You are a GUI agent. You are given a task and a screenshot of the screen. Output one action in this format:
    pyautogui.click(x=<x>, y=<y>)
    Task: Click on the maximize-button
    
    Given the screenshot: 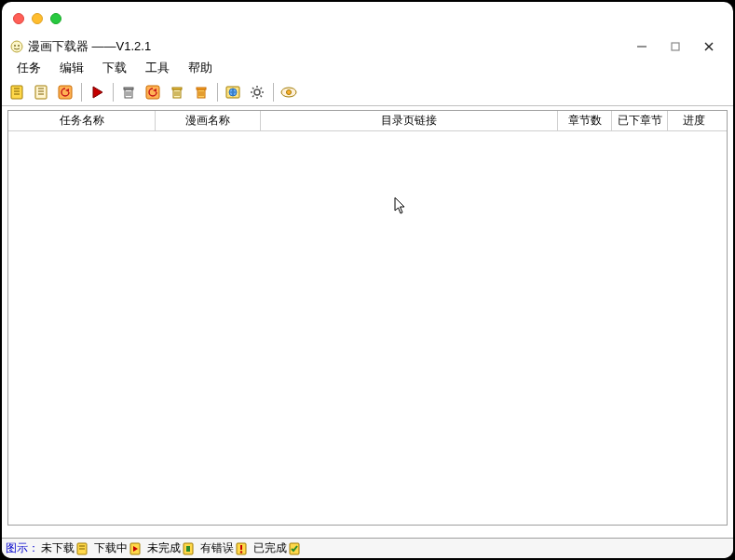 What is the action you would take?
    pyautogui.click(x=675, y=47)
    